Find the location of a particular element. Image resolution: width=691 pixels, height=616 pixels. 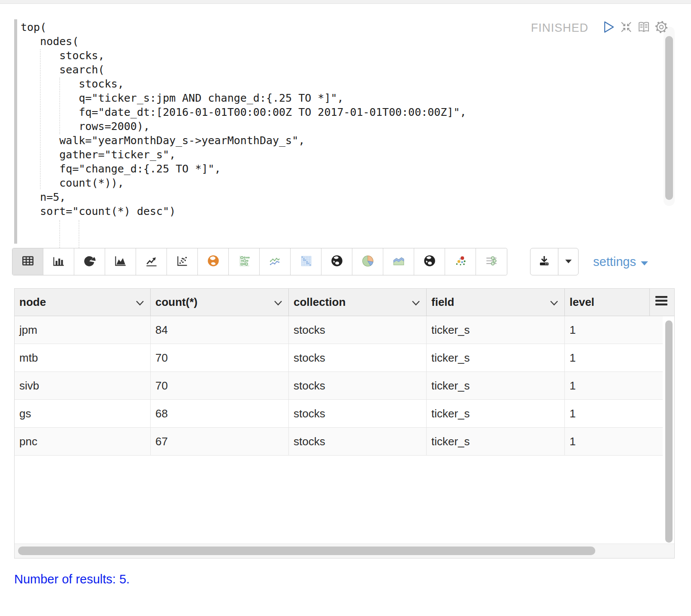

top-divider is located at coordinates (346, 2).